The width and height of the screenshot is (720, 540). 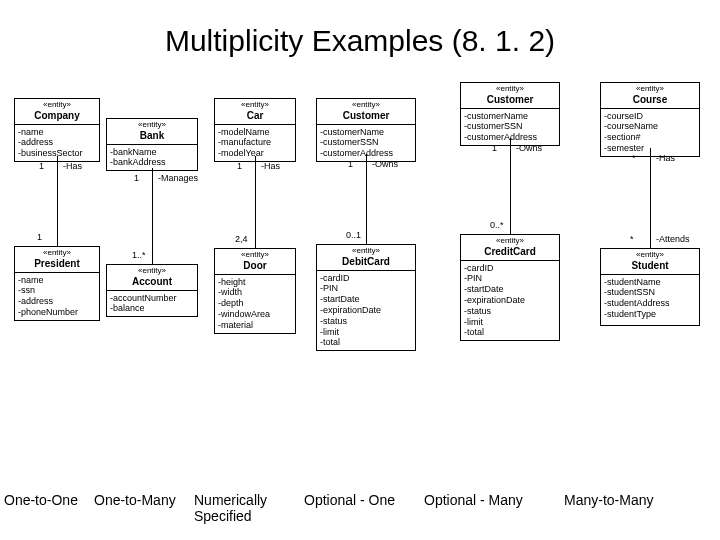 What do you see at coordinates (366, 298) in the screenshot?
I see `entity-box-debitcard: «entity»DebitCard-cardID-PIN-startDate-e…` at bounding box center [366, 298].